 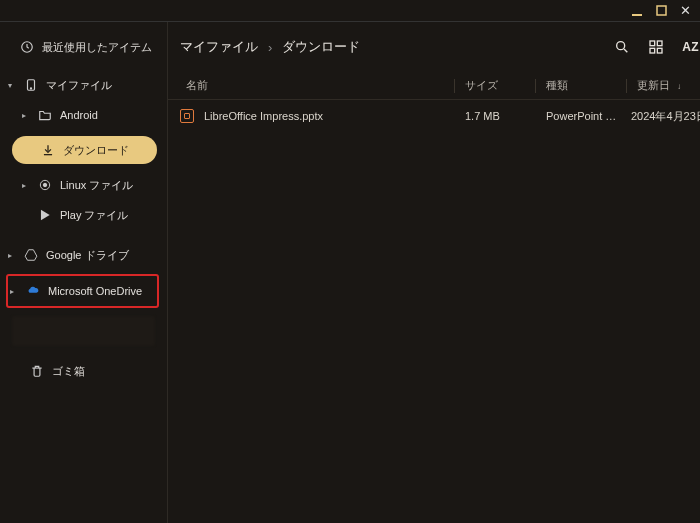 What do you see at coordinates (500, 116) in the screenshot?
I see `cell-size: 1.7 MB` at bounding box center [500, 116].